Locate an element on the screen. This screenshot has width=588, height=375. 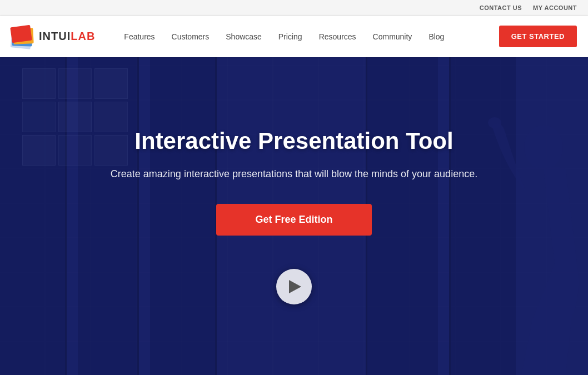
nav-item-showcase: Showcase is located at coordinates (243, 37).